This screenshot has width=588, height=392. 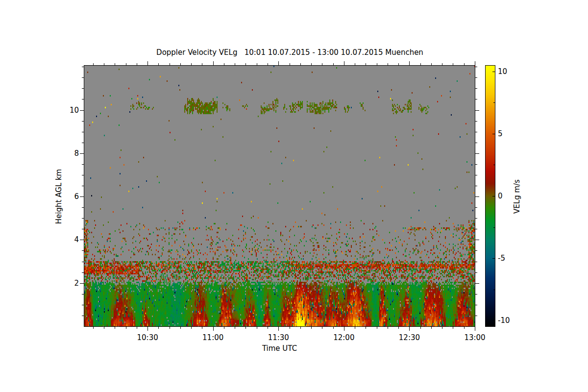 I want to click on colorbar-tick-label: -5, so click(x=508, y=258).